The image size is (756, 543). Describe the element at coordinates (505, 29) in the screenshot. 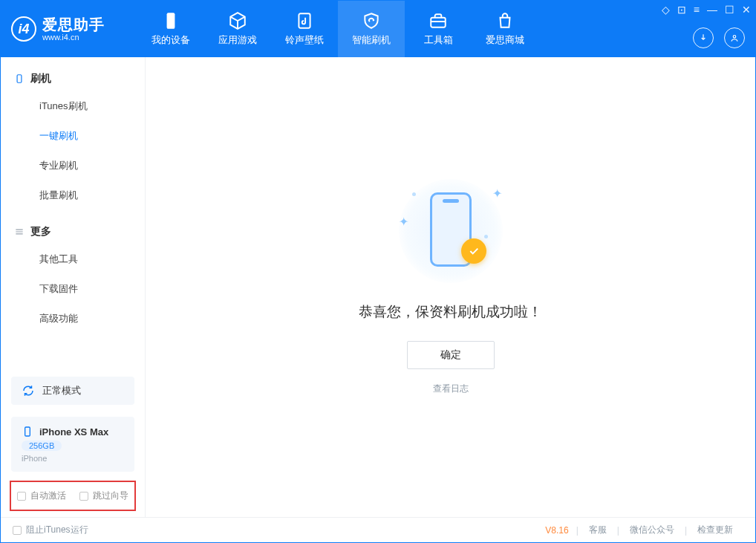

I see `tab-store: 爱思商城` at that location.